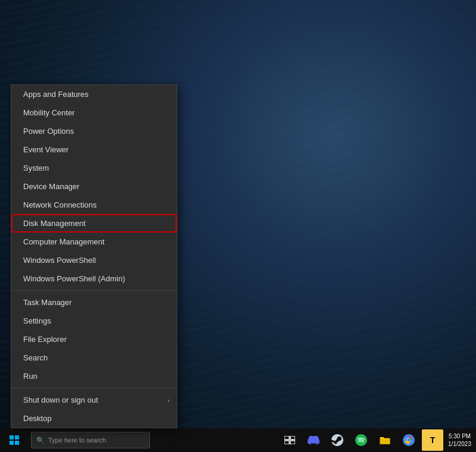 The height and width of the screenshot is (452, 476). What do you see at coordinates (94, 131) in the screenshot?
I see `menu-item-power-options: Power Options` at bounding box center [94, 131].